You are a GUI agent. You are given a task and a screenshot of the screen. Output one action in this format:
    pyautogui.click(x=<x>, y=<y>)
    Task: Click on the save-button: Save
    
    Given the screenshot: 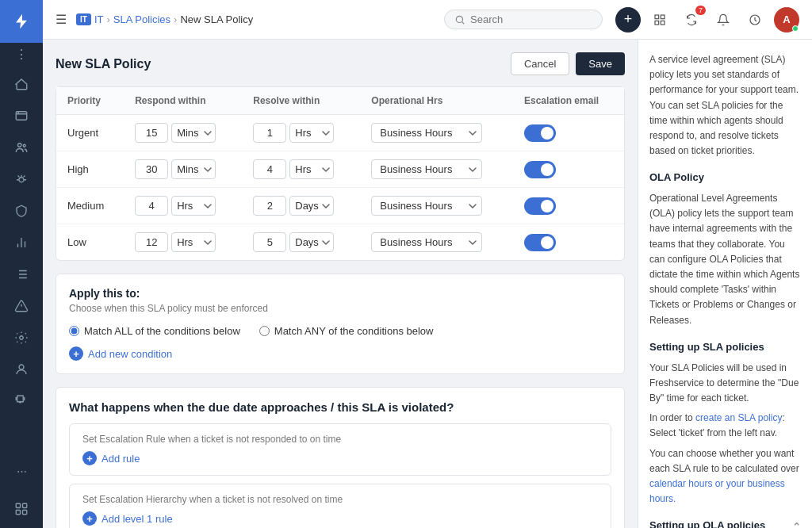 What is the action you would take?
    pyautogui.click(x=600, y=63)
    